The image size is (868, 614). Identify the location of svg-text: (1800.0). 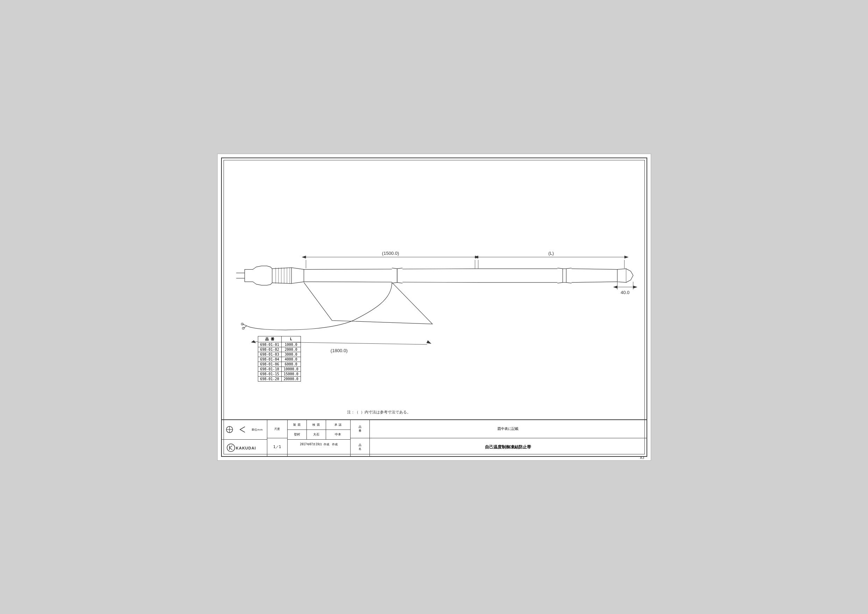
(339, 351).